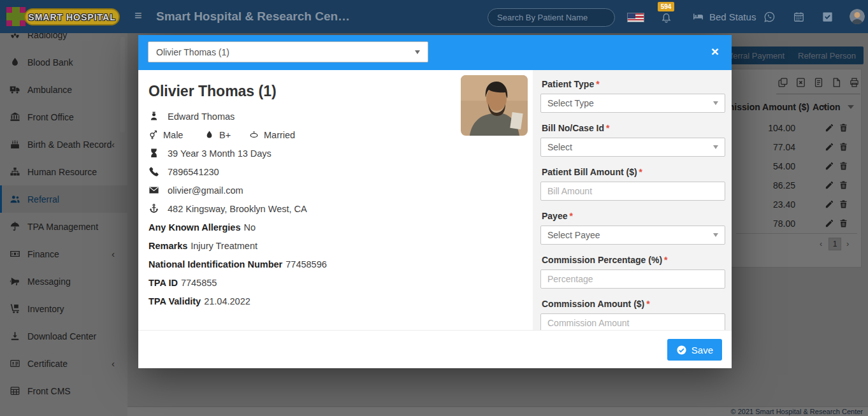  I want to click on notification-badge: 594, so click(666, 6).